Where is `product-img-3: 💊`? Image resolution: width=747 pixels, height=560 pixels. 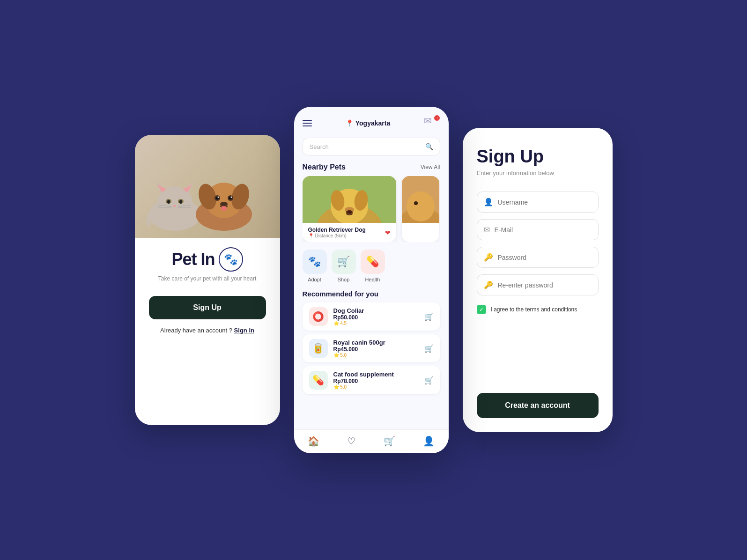 product-img-3: 💊 is located at coordinates (318, 380).